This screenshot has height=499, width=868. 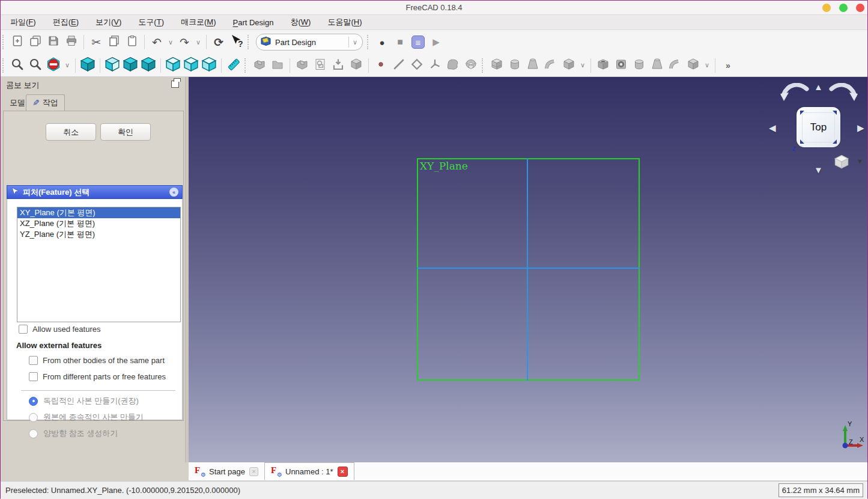 I want to click on view-top-icon, so click(x=130, y=66).